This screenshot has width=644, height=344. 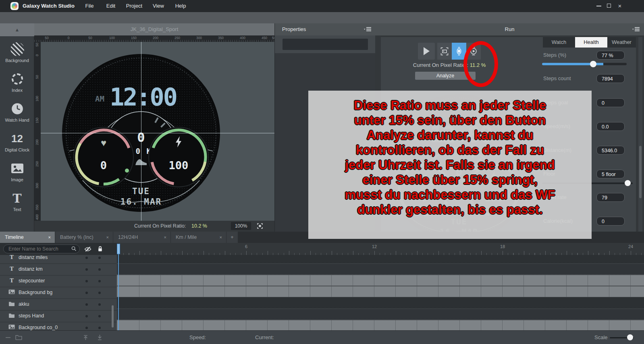 I want to click on playhead-marker, so click(x=118, y=249).